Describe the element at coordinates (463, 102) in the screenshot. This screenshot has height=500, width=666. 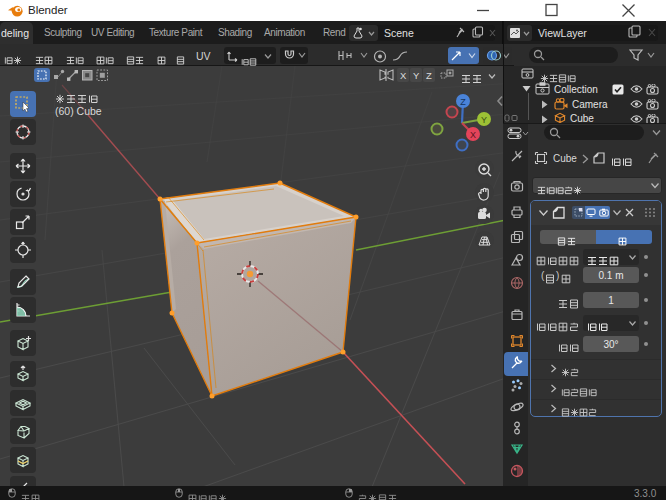
I see `svg-text: Z` at that location.